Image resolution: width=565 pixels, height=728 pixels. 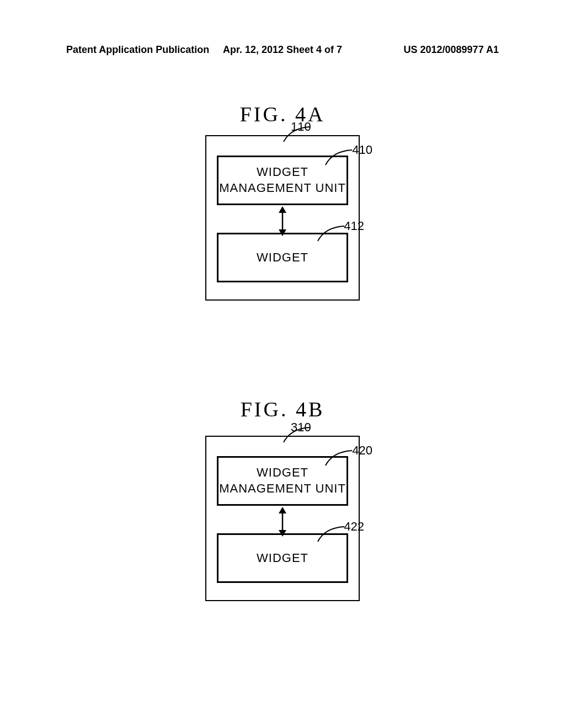 I want to click on header-publication: Patent Application Publication, so click(x=138, y=50).